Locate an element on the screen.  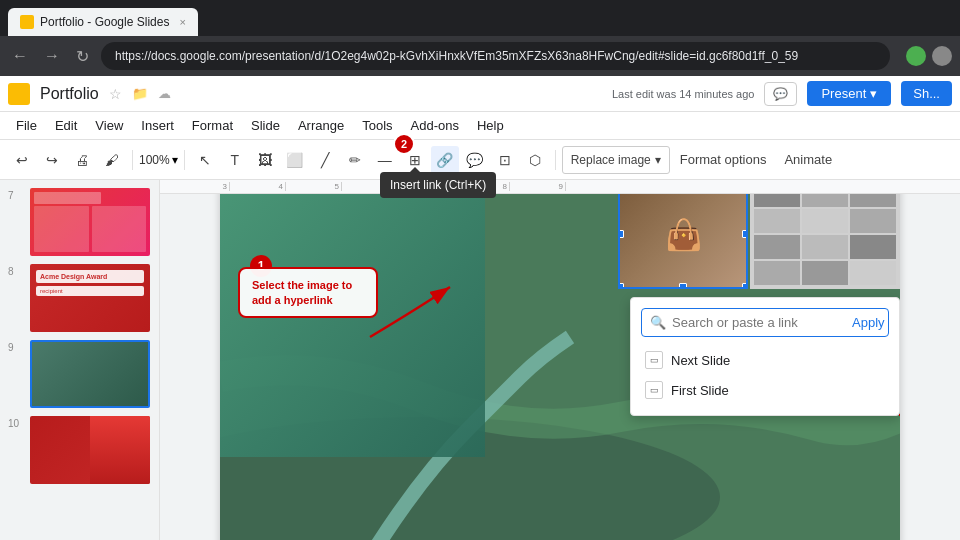
menu-format: Format is located at coordinates (212, 126).